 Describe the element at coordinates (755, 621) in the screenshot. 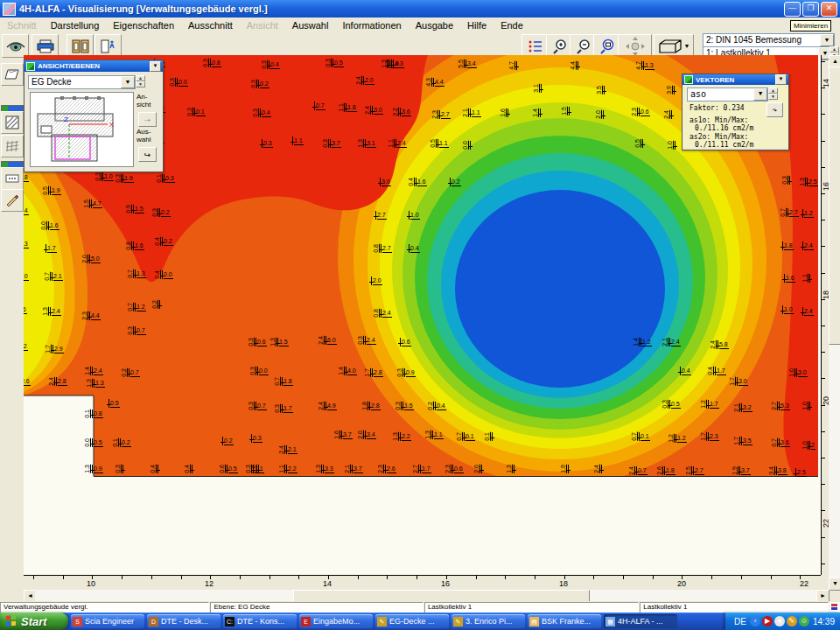

I see `language-back-icon: ‹` at that location.